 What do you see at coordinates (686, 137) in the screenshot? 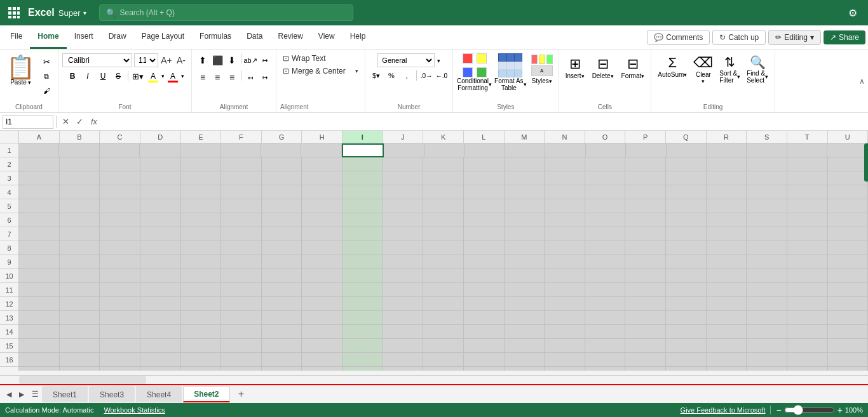
I see `col-header-q: Q` at bounding box center [686, 137].